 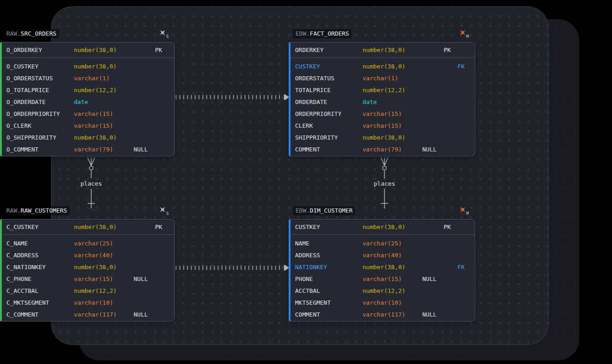 I want to click on table-row: C_NATIONKEY number(38,0), so click(x=88, y=267).